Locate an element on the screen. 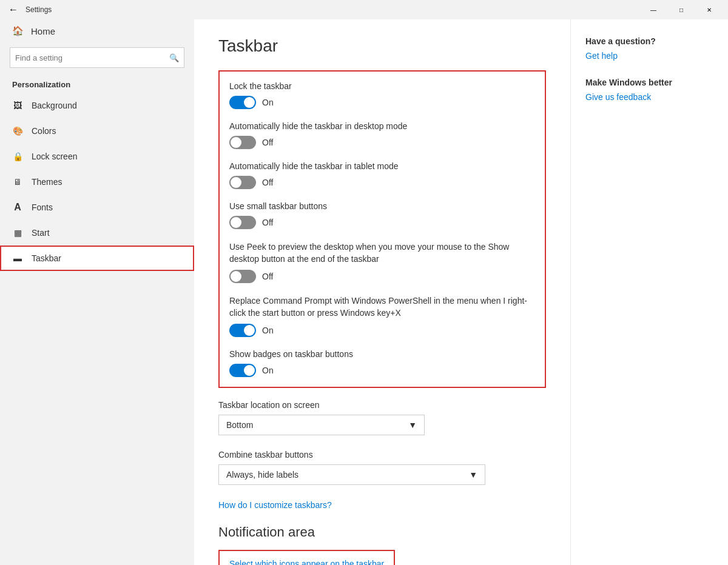 The image size is (728, 565). hide-tablet-label: Automatically hide the taskbar in tablet… is located at coordinates (382, 166).